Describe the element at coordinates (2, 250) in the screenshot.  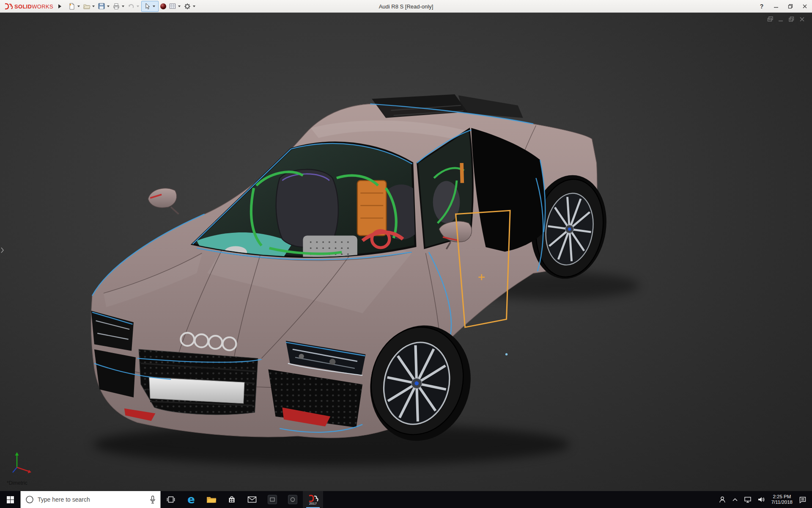
I see `panel-expand-arrow-icon` at that location.